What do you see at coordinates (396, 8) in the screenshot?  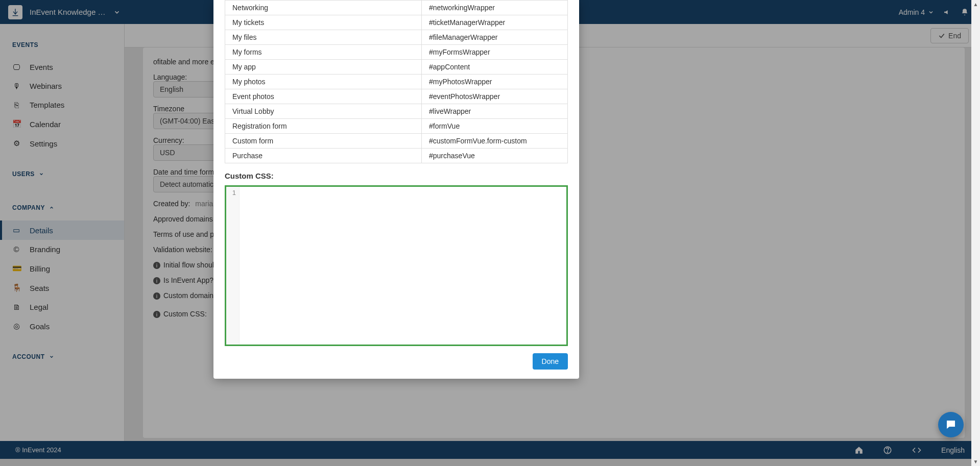 I see `table-row: Networking#networkingWrapper` at bounding box center [396, 8].